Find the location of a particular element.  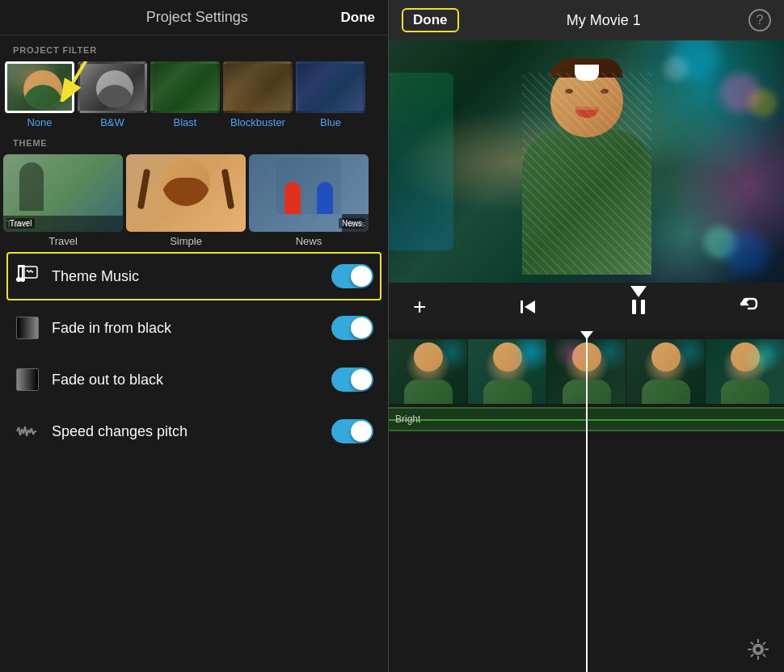

neon-left is located at coordinates (421, 162).